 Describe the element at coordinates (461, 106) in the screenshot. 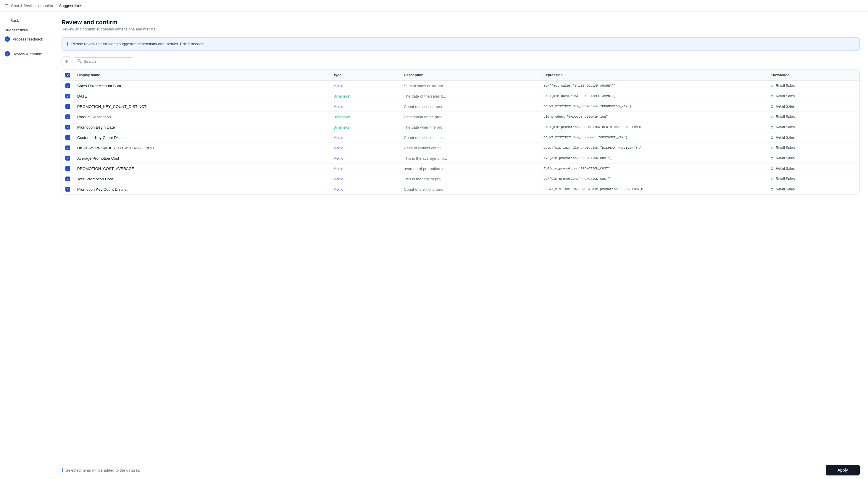

I see `table-row: ✓ PROMOTION_KEY_COUNT_DISTINCT Metric Co…` at that location.